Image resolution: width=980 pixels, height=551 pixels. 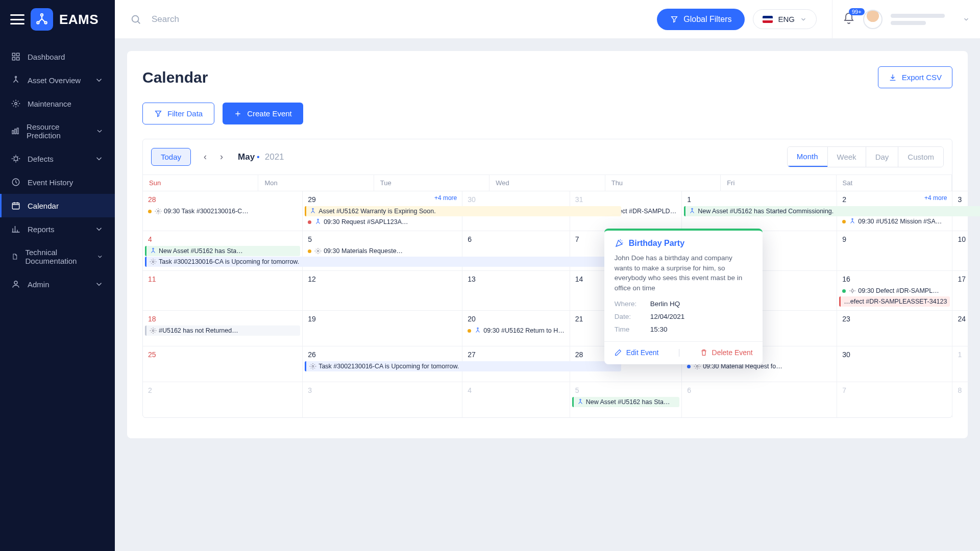 I want to click on sidebar-item-maintenance: Maintenance, so click(x=57, y=104).